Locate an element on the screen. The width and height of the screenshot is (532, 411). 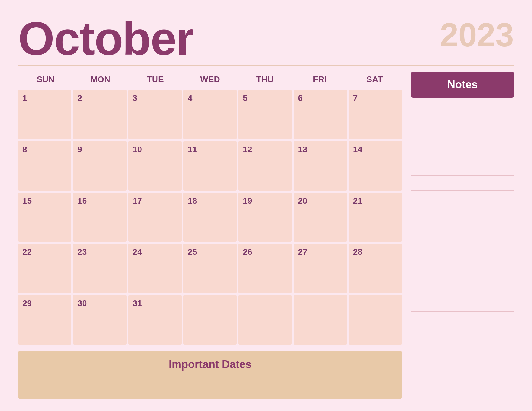
calendar-cell-22: 22 is located at coordinates (45, 268).